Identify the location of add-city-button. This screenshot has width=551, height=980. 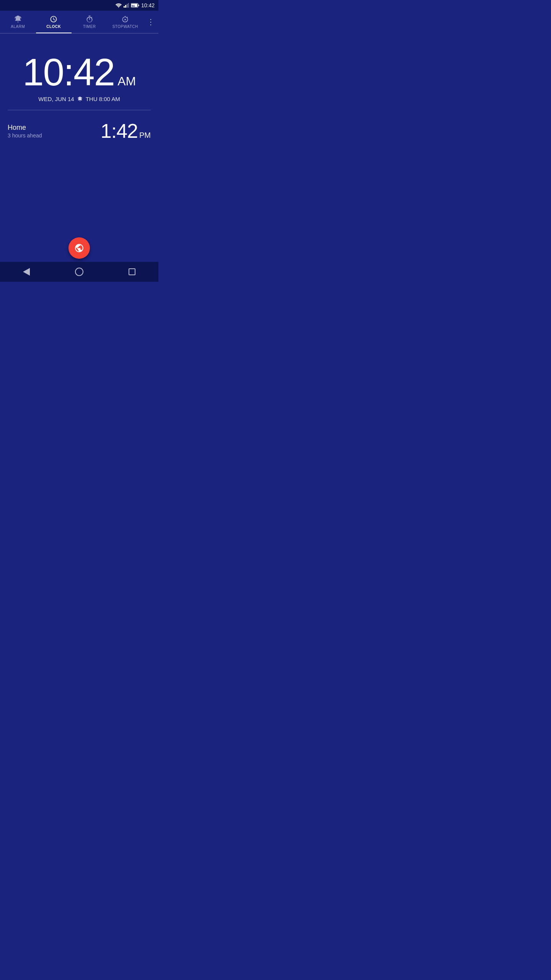
(79, 248).